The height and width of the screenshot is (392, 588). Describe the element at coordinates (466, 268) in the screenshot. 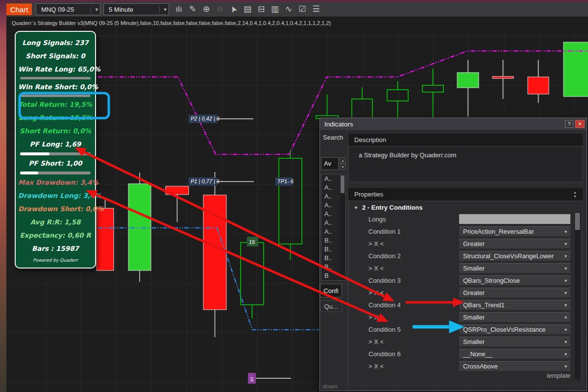

I see `property-row: > X <Smaller▾` at that location.